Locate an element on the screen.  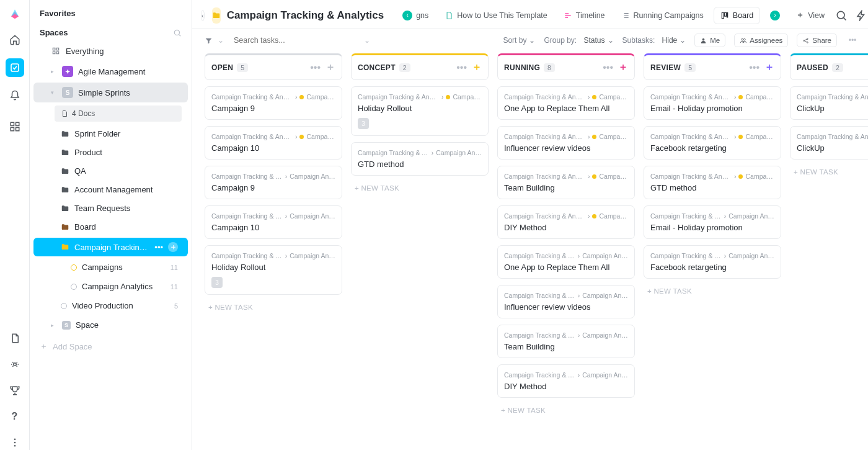
search-tasks-input is located at coordinates (277, 40).